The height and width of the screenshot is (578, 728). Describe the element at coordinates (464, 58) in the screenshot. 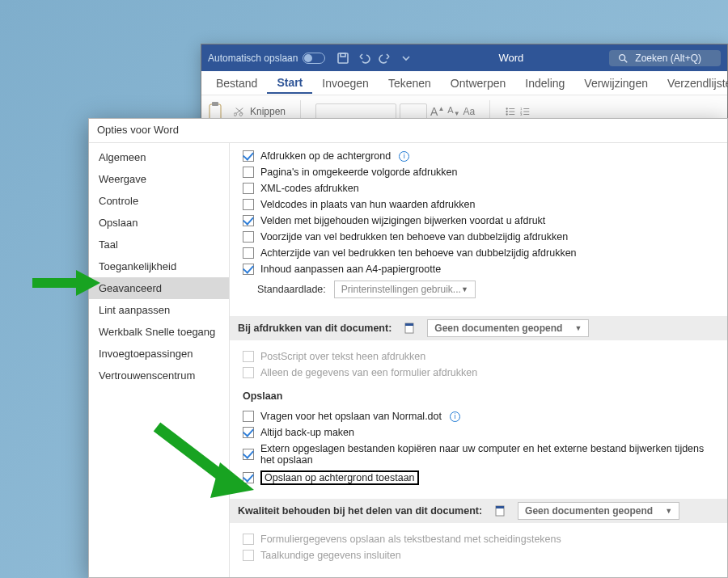

I see `word-titlebar: Automatisch opslaan Word Zoeken (Alt+Q)` at that location.